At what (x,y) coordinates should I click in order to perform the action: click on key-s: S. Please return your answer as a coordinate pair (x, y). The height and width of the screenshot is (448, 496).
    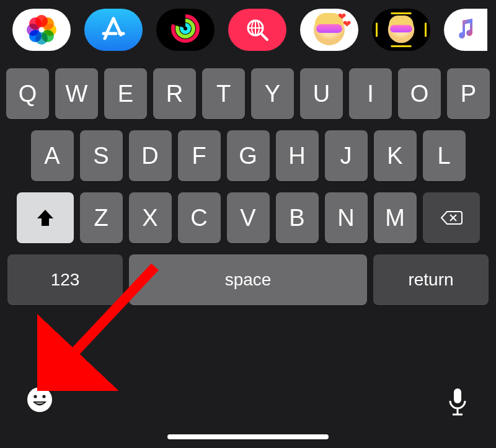
    Looking at the image, I should click on (102, 156).